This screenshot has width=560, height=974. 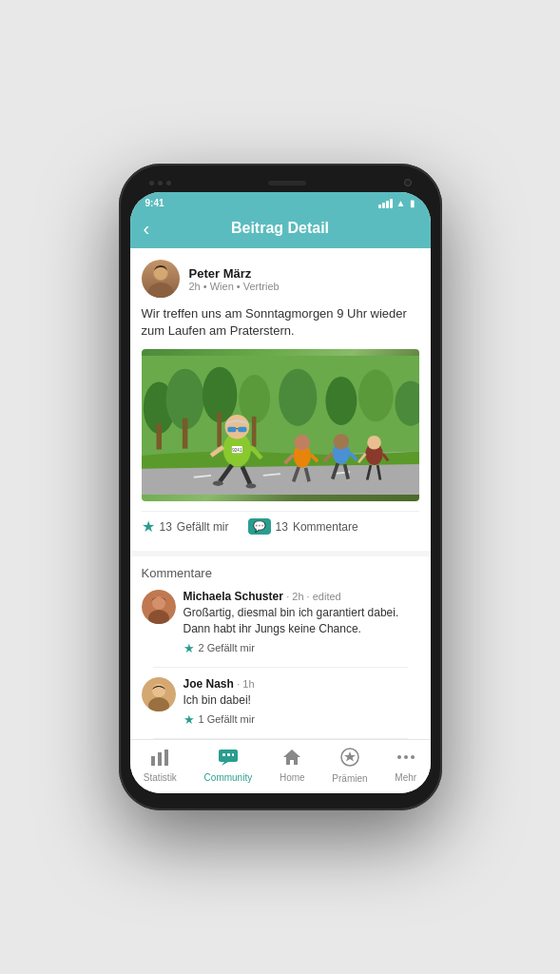 I want to click on comments-count: 13, so click(x=281, y=527).